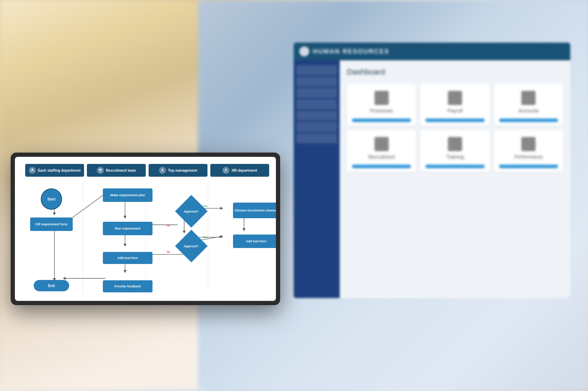 The width and height of the screenshot is (588, 391). What do you see at coordinates (455, 151) in the screenshot?
I see `dash-card-training: Training` at bounding box center [455, 151].